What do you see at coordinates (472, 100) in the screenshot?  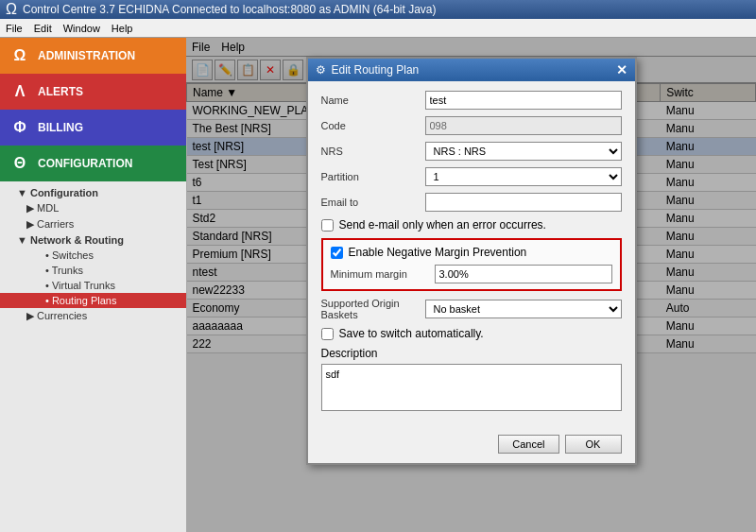 I see `form-row-name: Name` at bounding box center [472, 100].